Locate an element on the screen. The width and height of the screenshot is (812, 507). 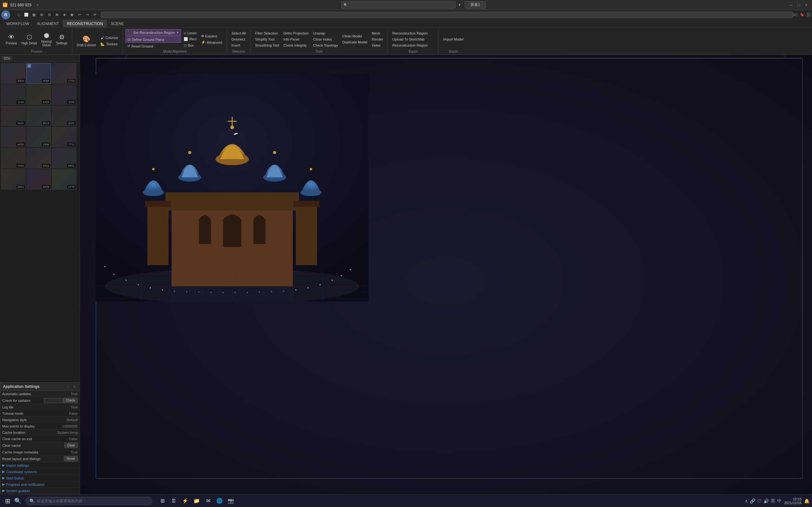
tab-workflow: WORKFLOW is located at coordinates (18, 23).